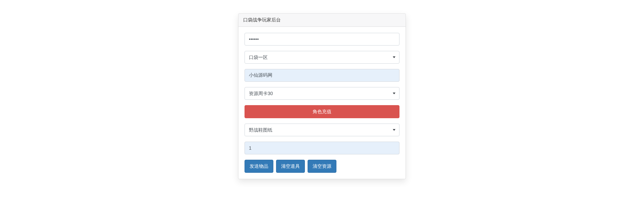  I want to click on server-select: 口袋一区, so click(322, 57).